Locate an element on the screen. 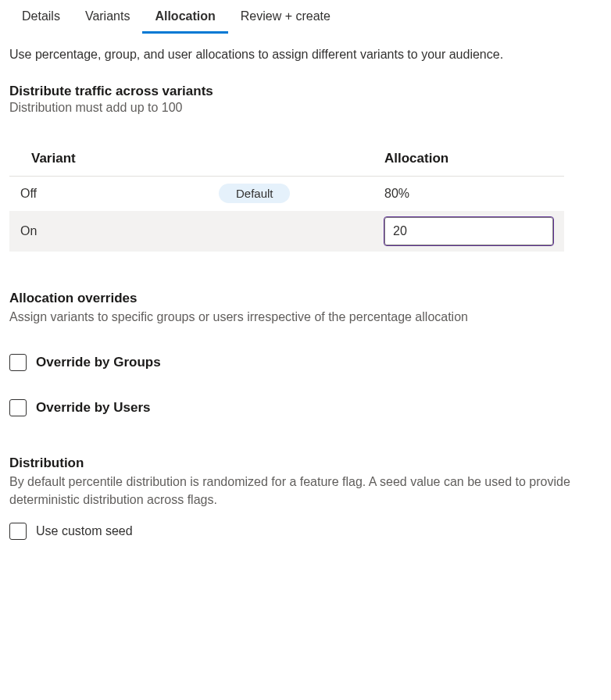 The height and width of the screenshot is (700, 611). override-by-users-row: Override by Users is located at coordinates (306, 408).